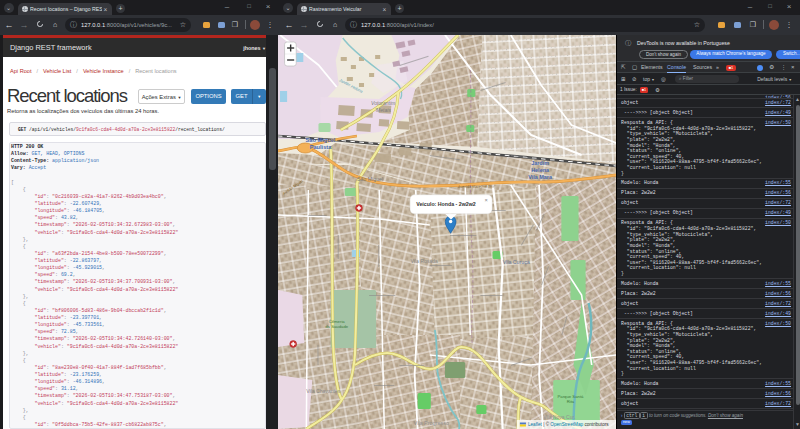 This screenshot has height=429, width=800. What do you see at coordinates (540, 163) in the screenshot?
I see `svg-text: Jardim` at bounding box center [540, 163].